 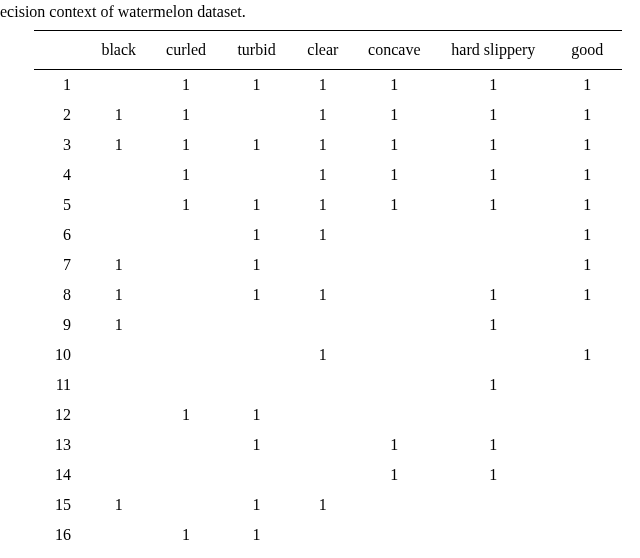 What do you see at coordinates (118, 50) in the screenshot?
I see `col-header-black: black` at bounding box center [118, 50].